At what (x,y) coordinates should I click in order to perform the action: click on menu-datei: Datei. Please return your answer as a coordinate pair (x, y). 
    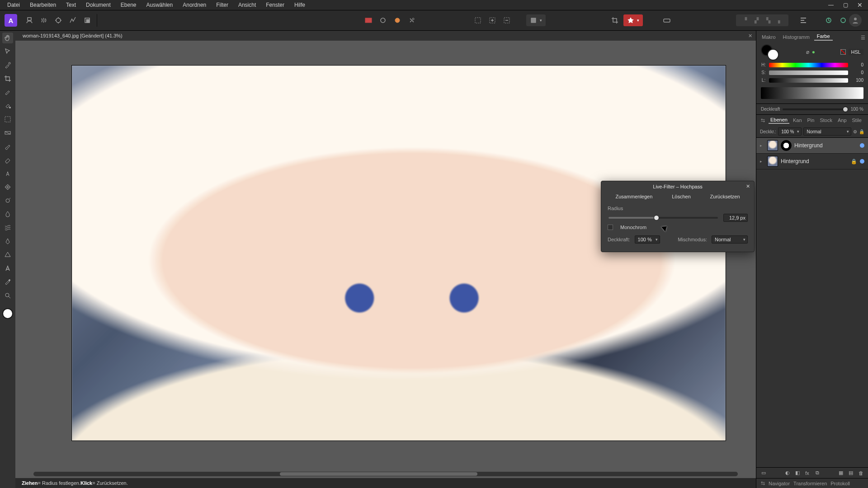
    Looking at the image, I should click on (14, 5).